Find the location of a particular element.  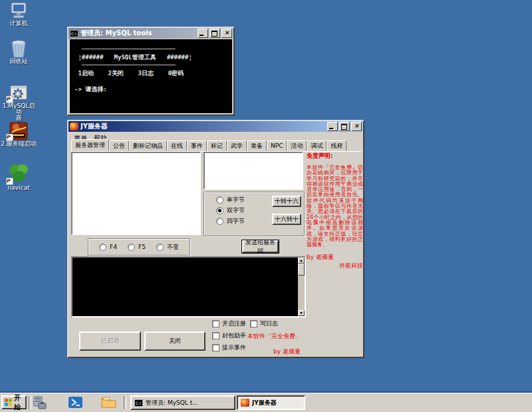

tab: 武学 is located at coordinates (237, 146).